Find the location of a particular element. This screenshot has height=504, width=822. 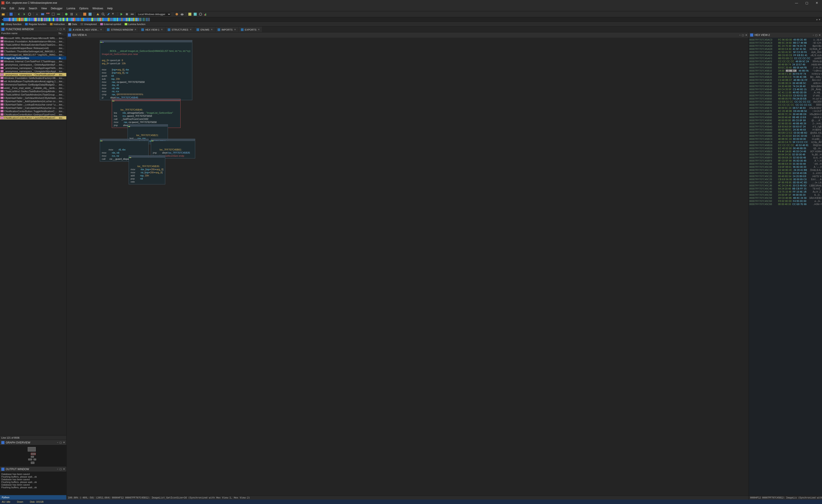

menu-view: View is located at coordinates (44, 9).